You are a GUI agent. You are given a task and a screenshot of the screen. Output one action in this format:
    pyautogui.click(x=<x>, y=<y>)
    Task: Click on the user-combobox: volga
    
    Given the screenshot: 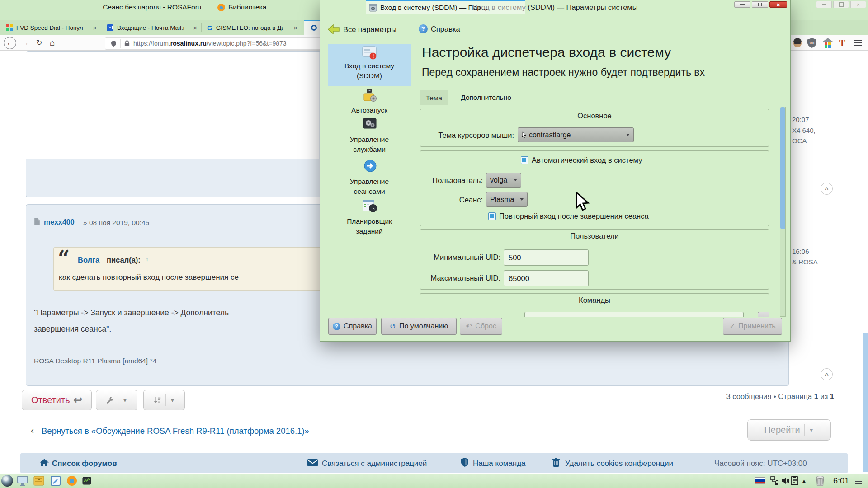 What is the action you would take?
    pyautogui.click(x=504, y=180)
    